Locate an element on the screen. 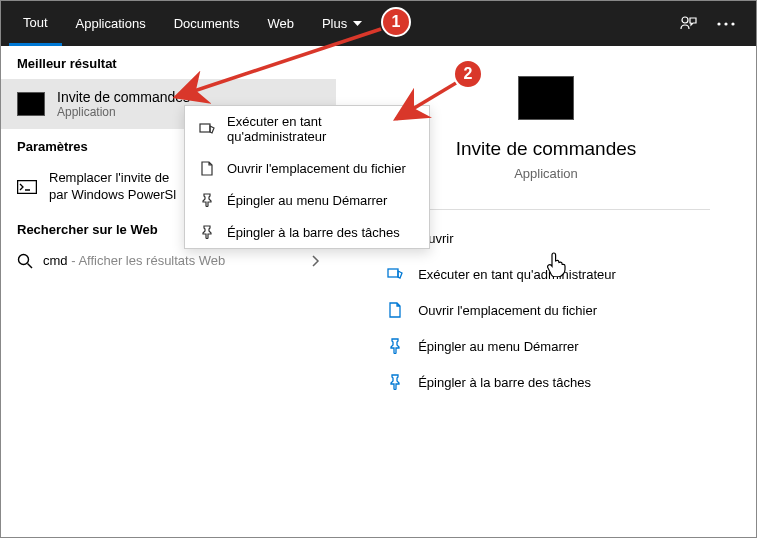 Image resolution: width=757 pixels, height=538 pixels. menu-run-admin-label: Exécuter en tant qu'administrateur is located at coordinates (321, 129).